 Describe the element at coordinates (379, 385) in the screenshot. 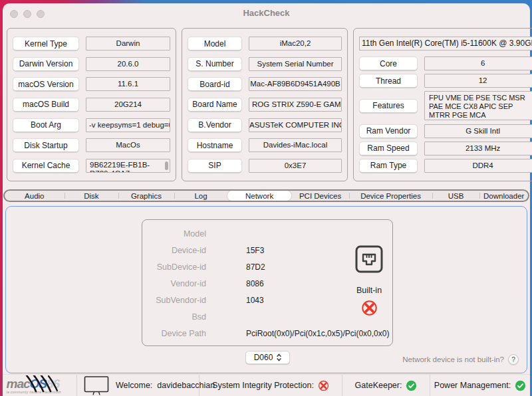

I see `gatekeeper-label: GateKeeper:` at that location.